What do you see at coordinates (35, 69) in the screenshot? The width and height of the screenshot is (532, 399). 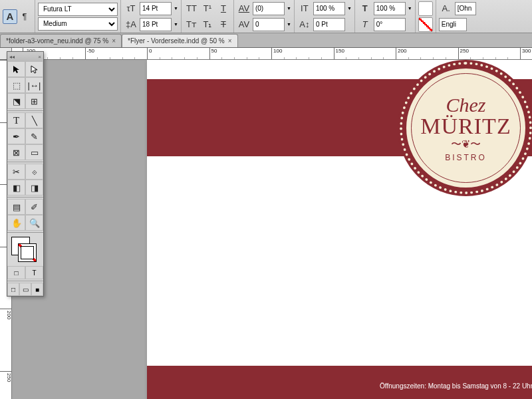 I see `direct-selection-tool` at bounding box center [35, 69].